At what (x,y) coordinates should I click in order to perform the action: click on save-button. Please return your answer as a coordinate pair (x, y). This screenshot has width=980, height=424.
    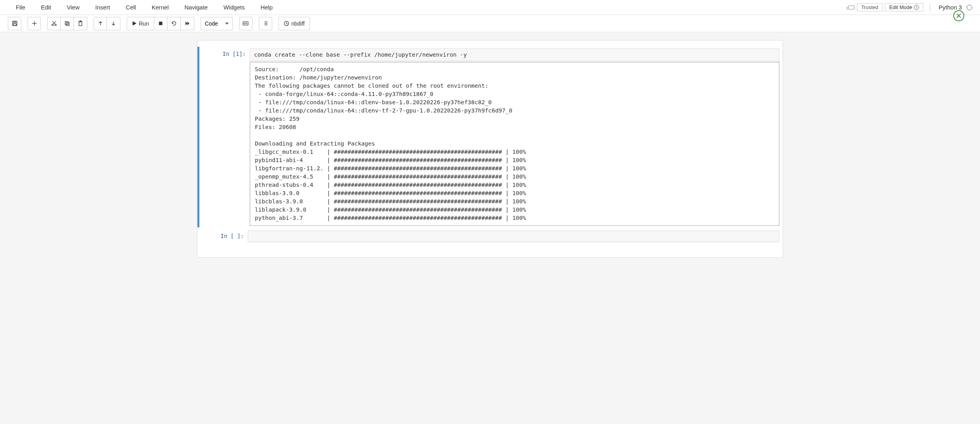
    Looking at the image, I should click on (15, 24).